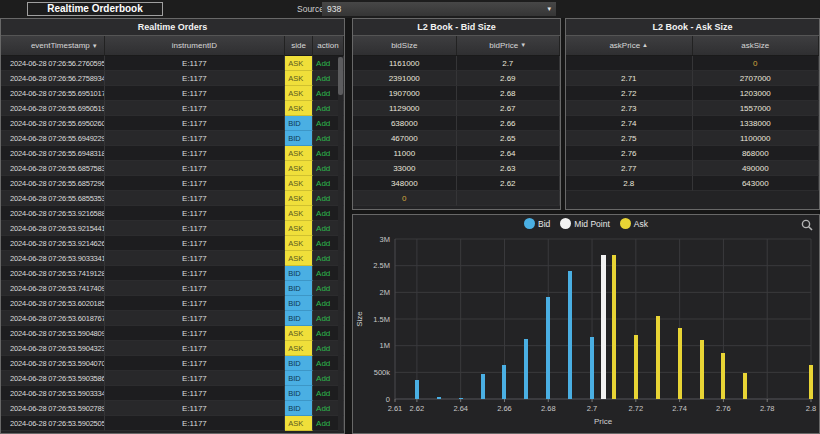 Image resolution: width=820 pixels, height=434 pixels. Describe the element at coordinates (172, 94) in the screenshot. I see `table-row: 2024-06-28 07:26:55.695101727E:1177ASKAd…` at that location.